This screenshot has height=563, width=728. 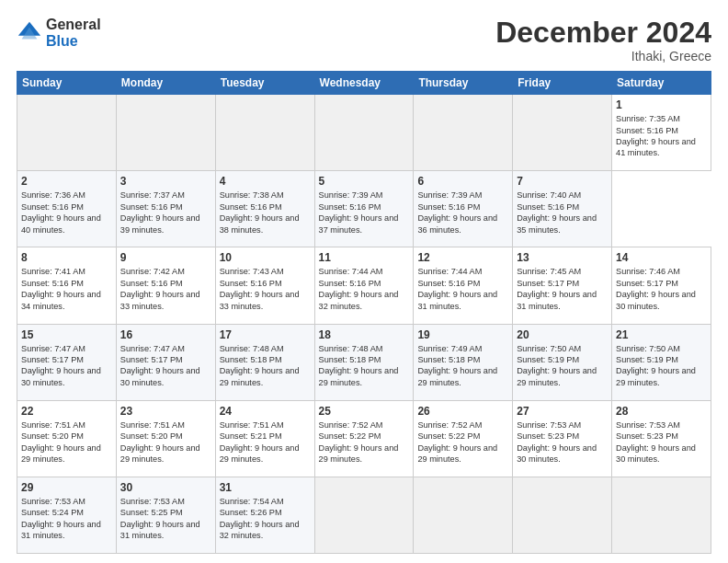 What do you see at coordinates (66, 411) in the screenshot?
I see `day-number: 22` at bounding box center [66, 411].